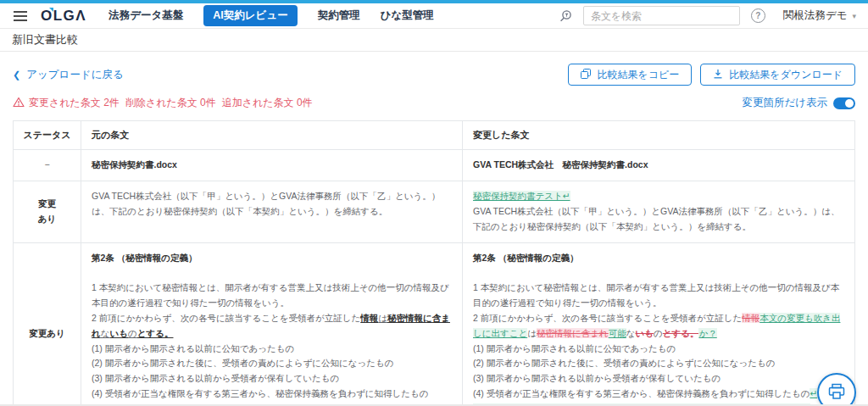 This screenshot has width=868, height=406. I want to click on copy-button-label: 比較結果をコピー, so click(637, 75).